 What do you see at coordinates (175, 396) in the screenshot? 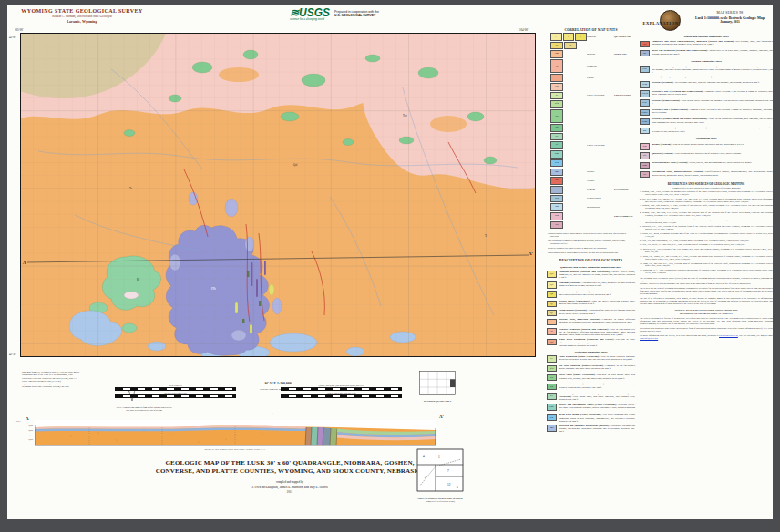
I see `scale-bar-km-graphic` at bounding box center [175, 396].